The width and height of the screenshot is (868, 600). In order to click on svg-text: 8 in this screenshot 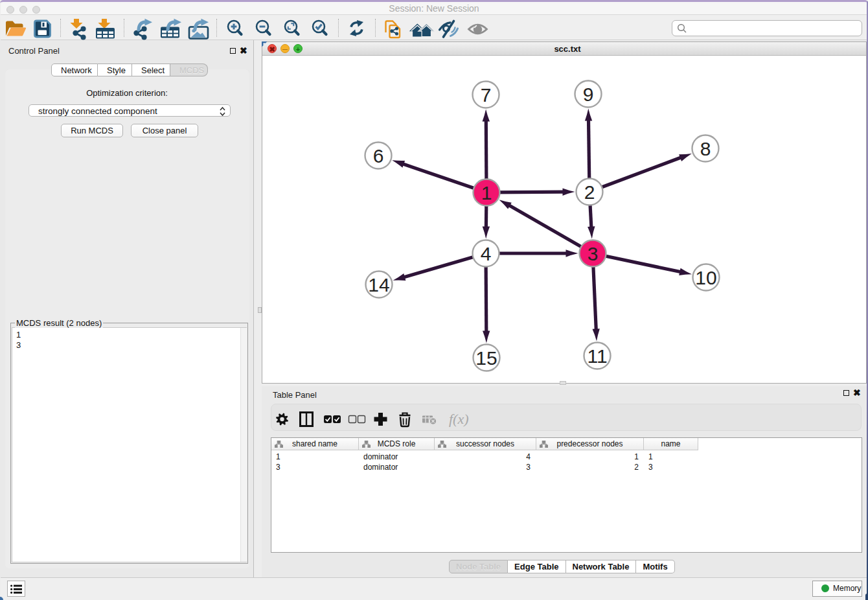, I will do `click(706, 149)`.